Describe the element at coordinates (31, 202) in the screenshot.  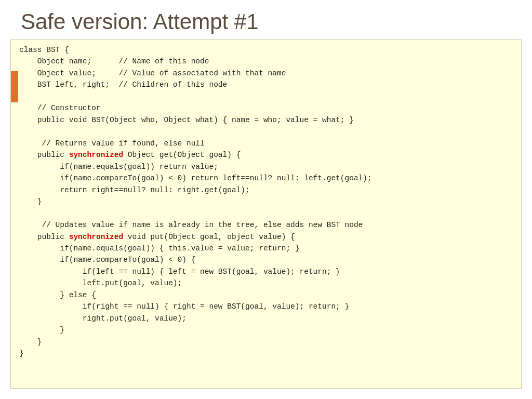
I see `code-line-14: }` at that location.